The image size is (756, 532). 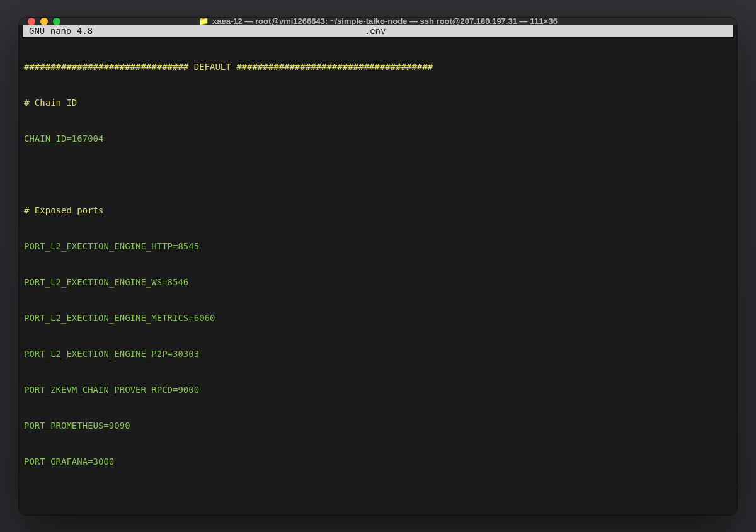 I want to click on minimize-icon, so click(x=44, y=21).